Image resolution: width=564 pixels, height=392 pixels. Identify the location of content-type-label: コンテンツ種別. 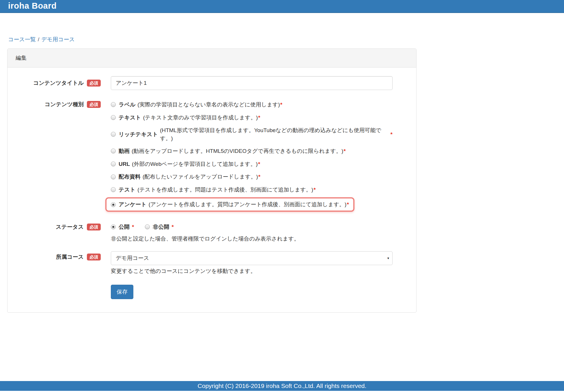
(64, 104).